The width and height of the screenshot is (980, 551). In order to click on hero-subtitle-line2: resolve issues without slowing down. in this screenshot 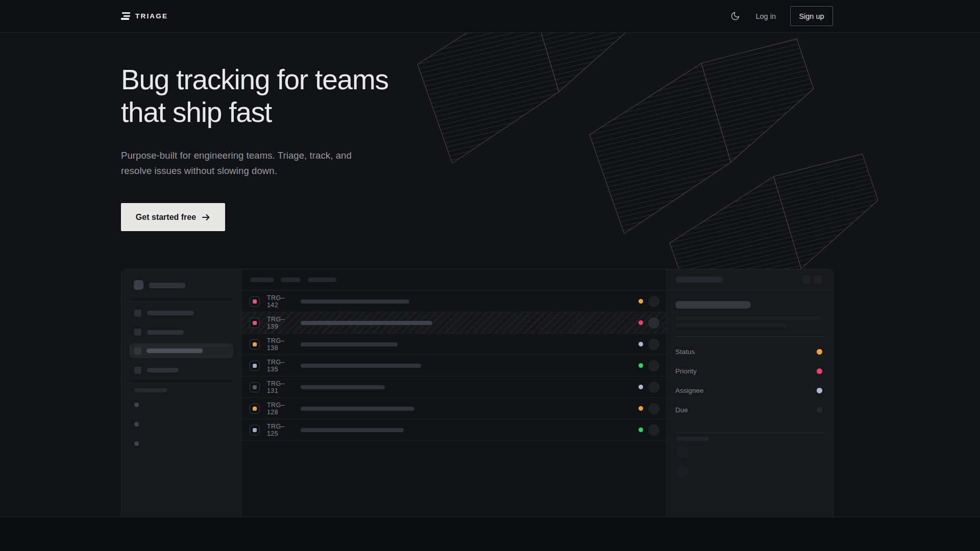, I will do `click(199, 170)`.